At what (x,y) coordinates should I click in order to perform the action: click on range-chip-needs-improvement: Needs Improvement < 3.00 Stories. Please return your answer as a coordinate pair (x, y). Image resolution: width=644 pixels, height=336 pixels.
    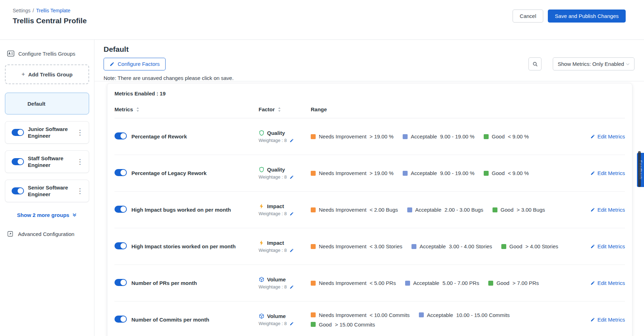
    Looking at the image, I should click on (357, 247).